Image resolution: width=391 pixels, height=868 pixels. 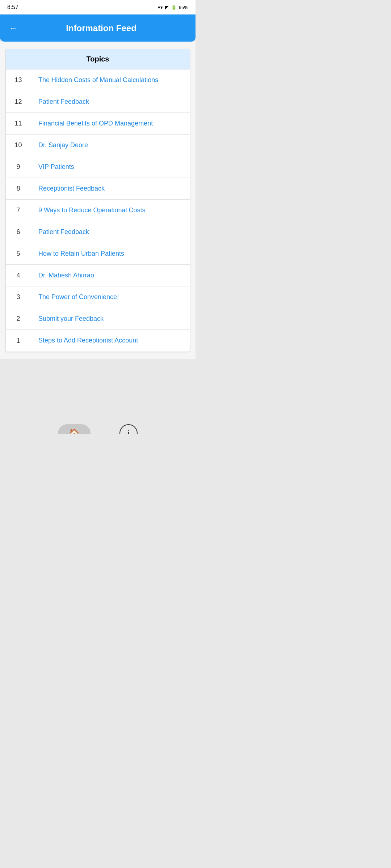 What do you see at coordinates (98, 167) in the screenshot?
I see `table-row: 9VIP Patients` at bounding box center [98, 167].